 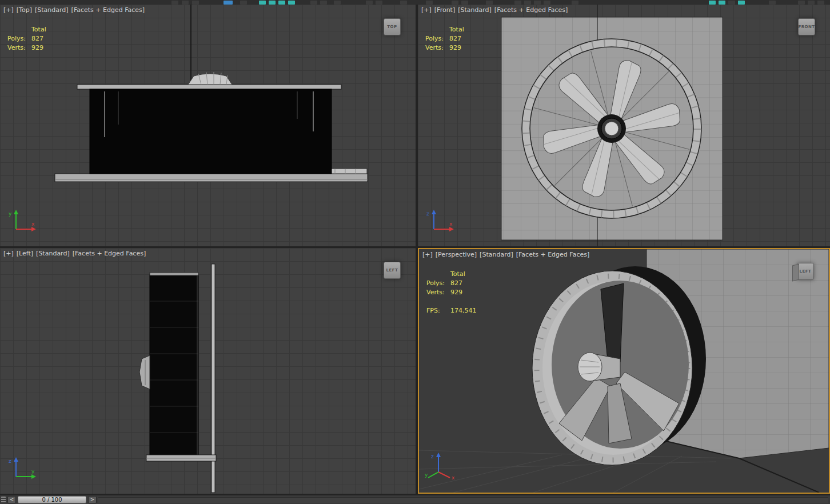 I want to click on axis-gizmo: y x, so click(x=23, y=221).